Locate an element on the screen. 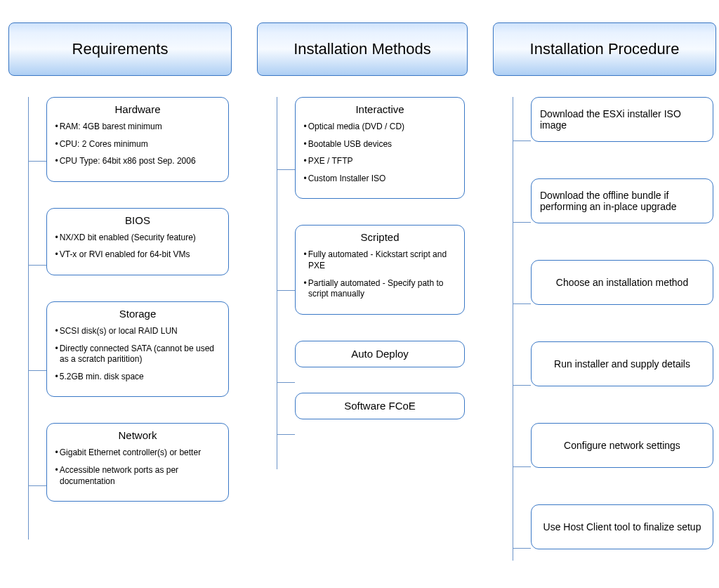 Image resolution: width=719 pixels, height=588 pixels. step-box: Download the ESXi installer ISO image is located at coordinates (622, 119).